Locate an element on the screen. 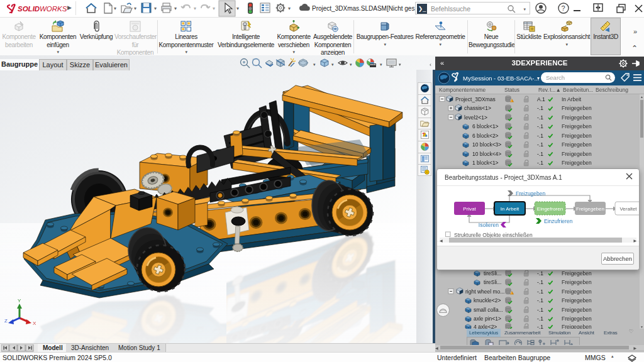 Image resolution: width=644 pixels, height=362 pixels. svg-text: Y is located at coordinates (19, 300).